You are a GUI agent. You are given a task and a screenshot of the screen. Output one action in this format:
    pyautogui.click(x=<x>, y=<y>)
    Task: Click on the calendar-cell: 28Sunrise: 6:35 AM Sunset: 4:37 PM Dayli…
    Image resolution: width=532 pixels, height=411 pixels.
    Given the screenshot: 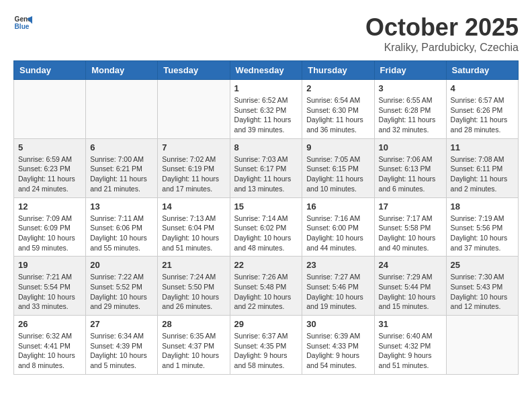 What is the action you would take?
    pyautogui.click(x=193, y=345)
    